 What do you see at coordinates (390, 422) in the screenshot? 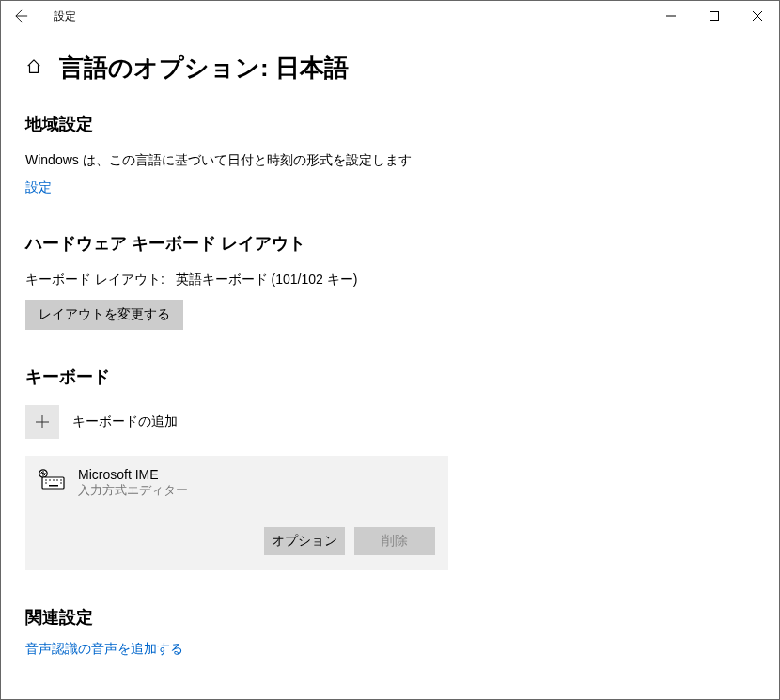
I see `add-keyboard-button: キーボードの追加` at bounding box center [390, 422].